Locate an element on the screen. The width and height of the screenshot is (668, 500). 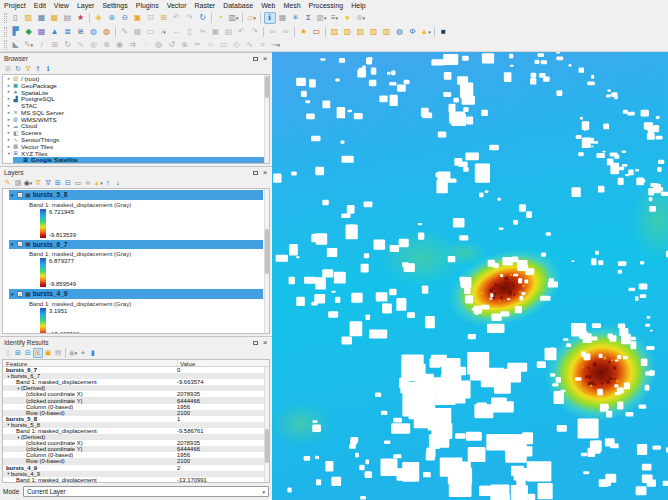
layer-link-icon: ∞ is located at coordinates (88, 183).